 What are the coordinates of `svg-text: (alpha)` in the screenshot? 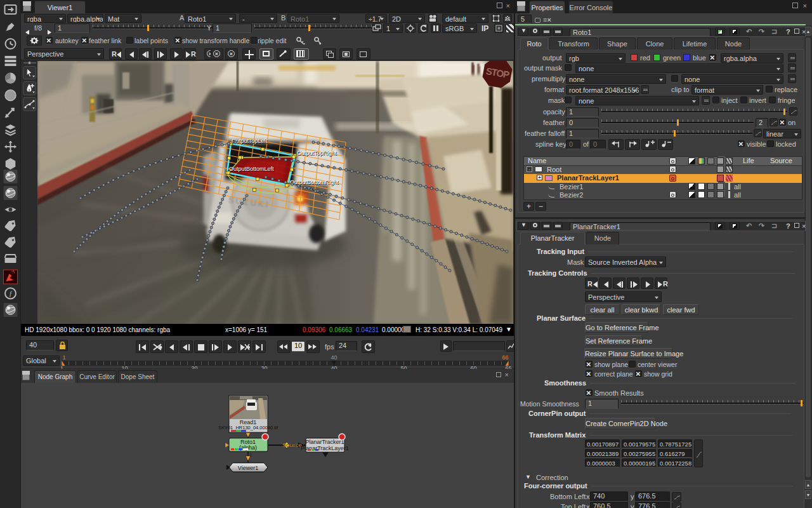 It's located at (248, 448).